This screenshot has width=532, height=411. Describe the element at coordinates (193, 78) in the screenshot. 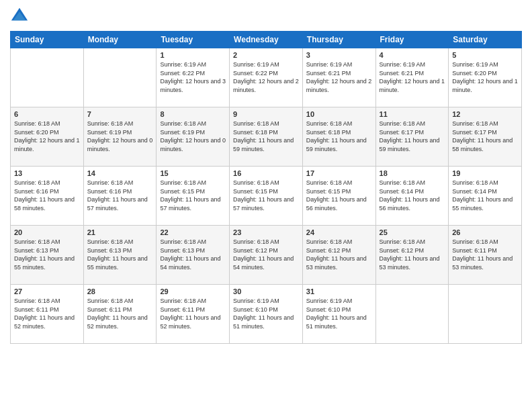

I see `day-cell: 1 Sunrise: 6:19 AMSunset: 6:22 PMDayligh…` at that location.